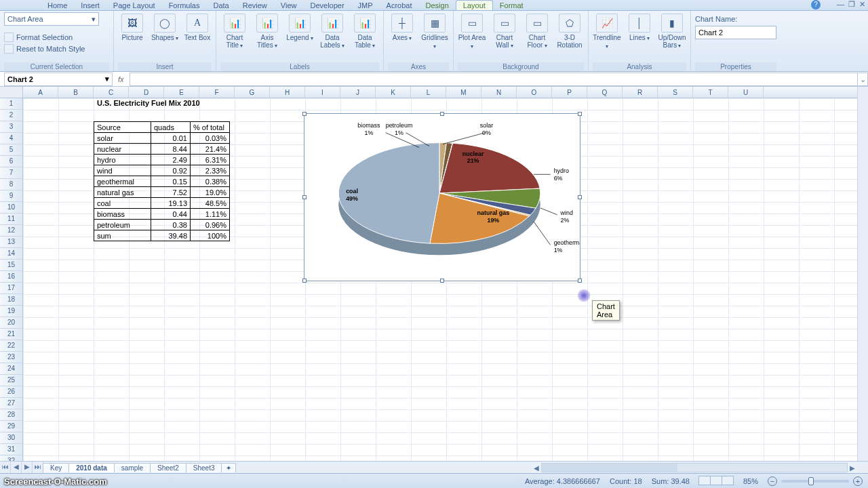 The image size is (868, 488). What do you see at coordinates (332, 31) in the screenshot?
I see `data-labels-button: 📊Data Labels` at bounding box center [332, 31].